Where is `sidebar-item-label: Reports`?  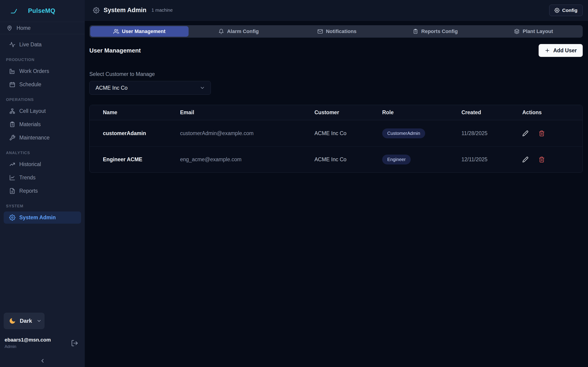
sidebar-item-label: Reports is located at coordinates (29, 191).